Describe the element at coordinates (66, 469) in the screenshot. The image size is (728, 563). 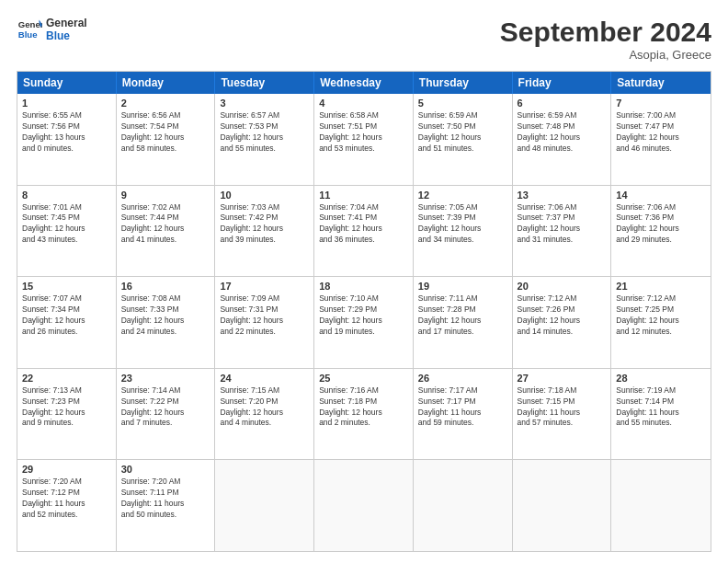
I see `day-number: 29` at that location.